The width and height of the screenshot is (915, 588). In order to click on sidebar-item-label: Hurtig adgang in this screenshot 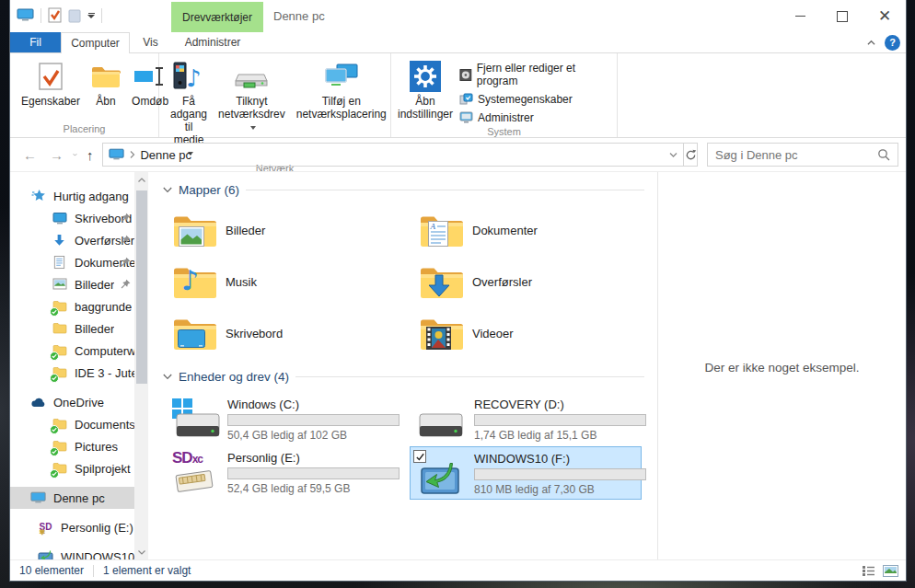, I will do `click(91, 197)`.